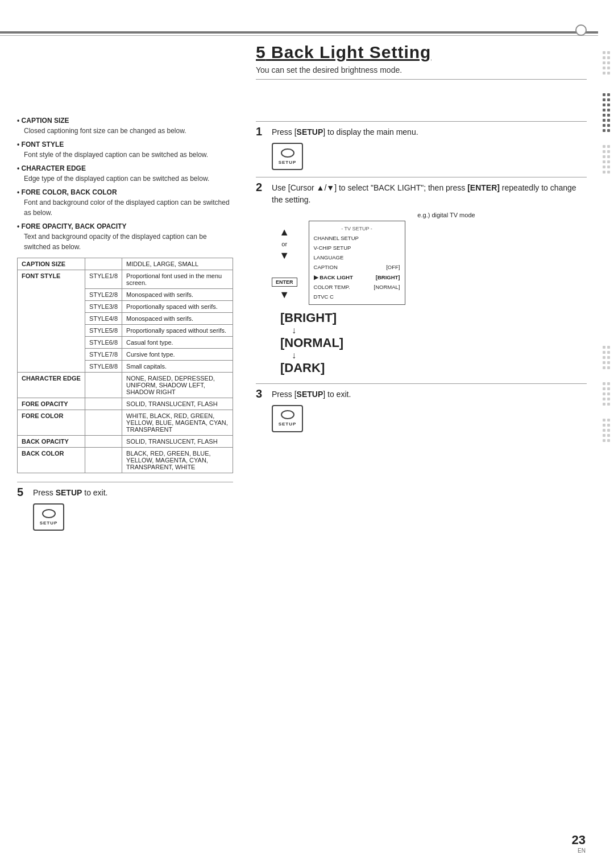  I want to click on step5-section: 5 Press SETUP to exit. SETUP, so click(125, 506).